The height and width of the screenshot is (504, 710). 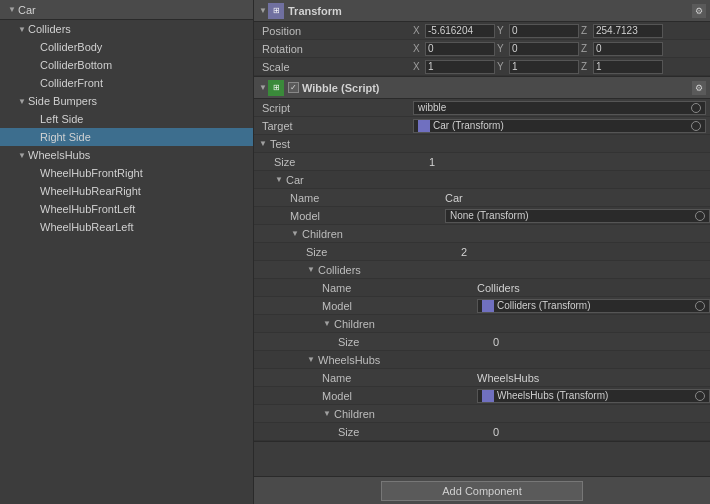 I want to click on rotation-y-input, so click(x=544, y=49).